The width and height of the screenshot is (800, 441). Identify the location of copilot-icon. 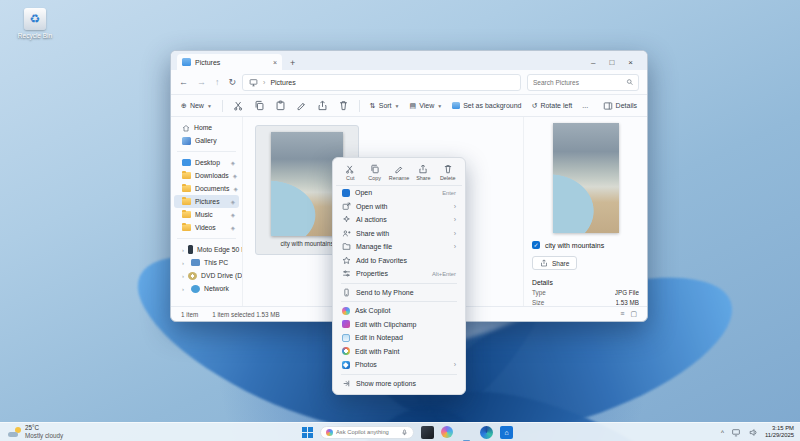
(330, 432).